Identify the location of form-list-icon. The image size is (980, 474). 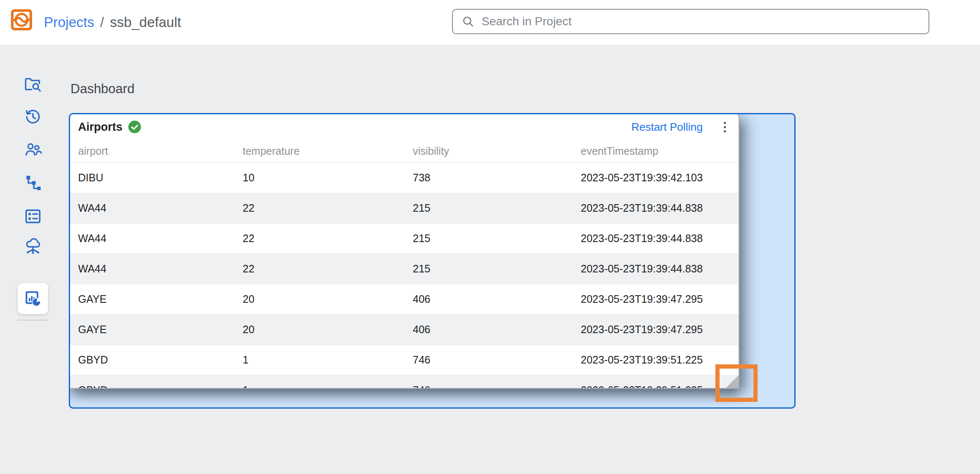
(33, 216).